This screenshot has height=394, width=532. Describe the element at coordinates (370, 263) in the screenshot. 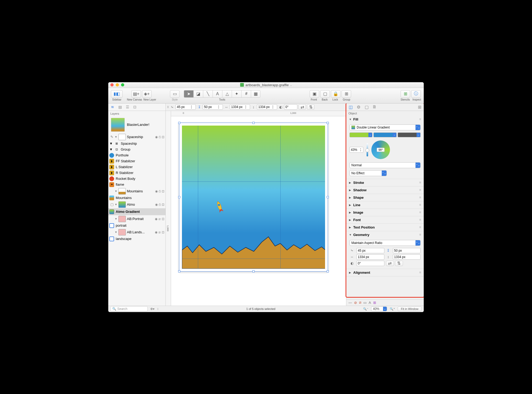

I see `geom-rot-input` at that location.